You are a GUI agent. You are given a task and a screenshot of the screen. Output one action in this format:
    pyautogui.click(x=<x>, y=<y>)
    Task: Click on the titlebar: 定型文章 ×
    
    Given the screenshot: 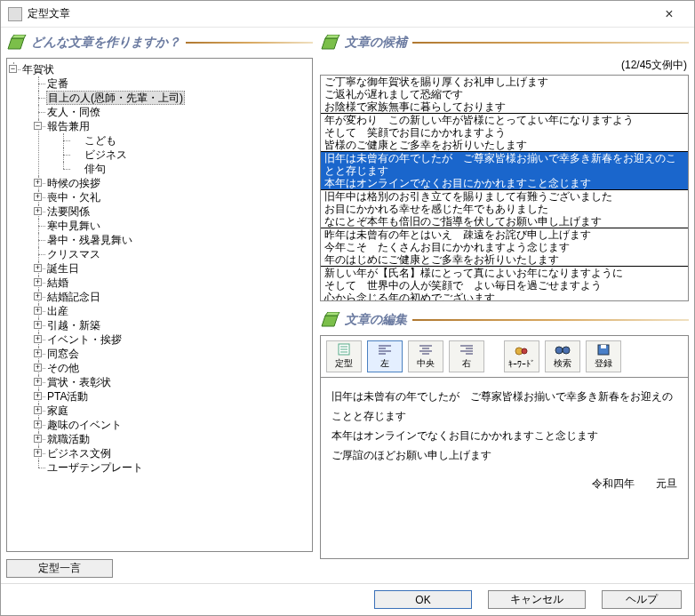 What is the action you would take?
    pyautogui.click(x=348, y=14)
    